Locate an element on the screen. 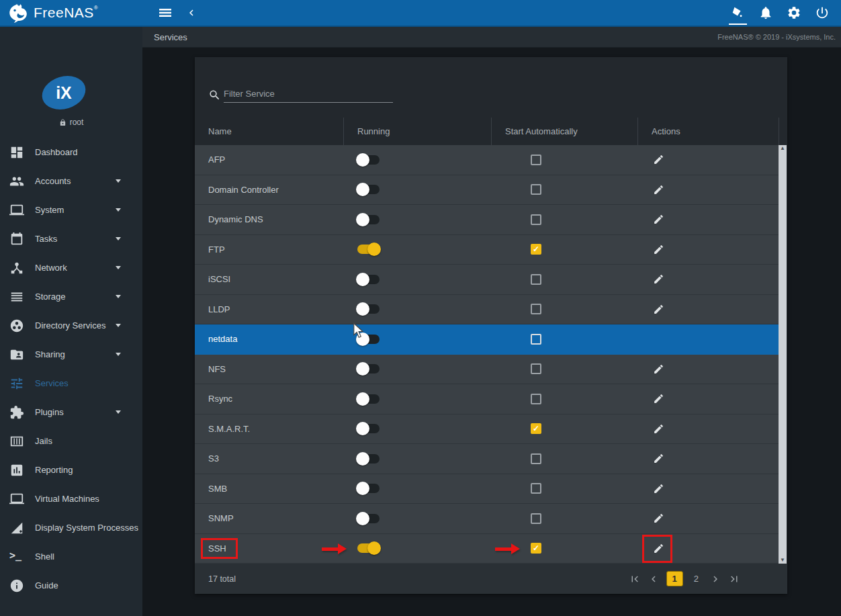  page-next-icon is located at coordinates (715, 579).